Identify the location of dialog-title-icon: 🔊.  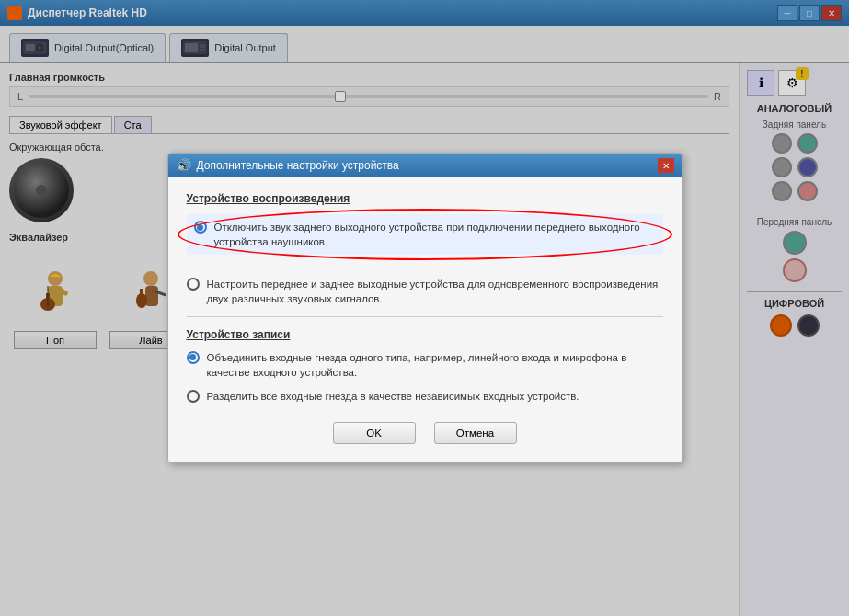
(184, 165).